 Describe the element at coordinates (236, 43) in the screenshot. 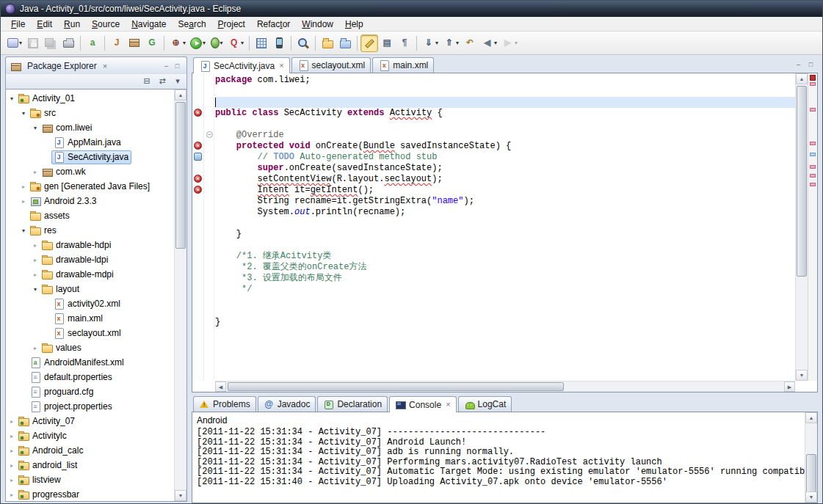

I see `external-tools-button: Q▾` at that location.